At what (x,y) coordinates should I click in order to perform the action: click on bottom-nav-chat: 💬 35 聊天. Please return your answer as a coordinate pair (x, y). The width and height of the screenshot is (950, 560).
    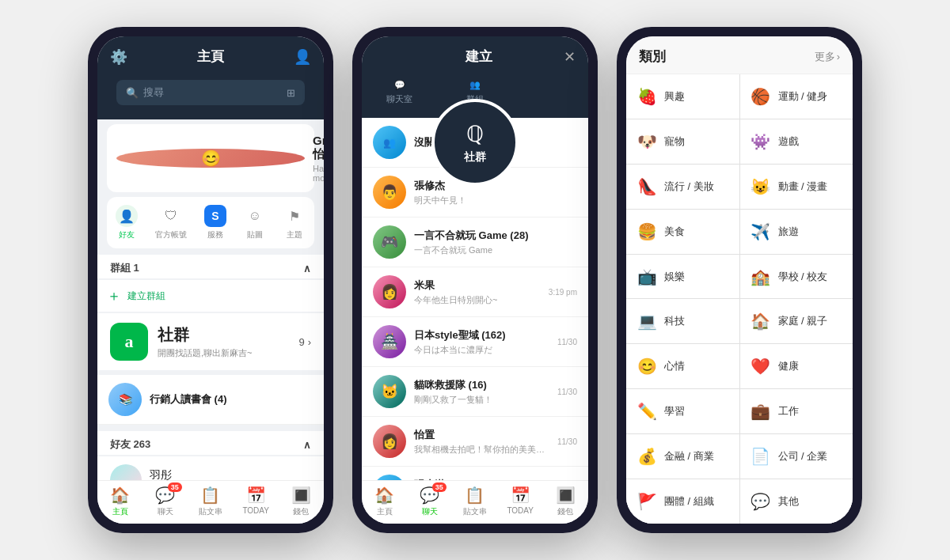
    Looking at the image, I should click on (165, 501).